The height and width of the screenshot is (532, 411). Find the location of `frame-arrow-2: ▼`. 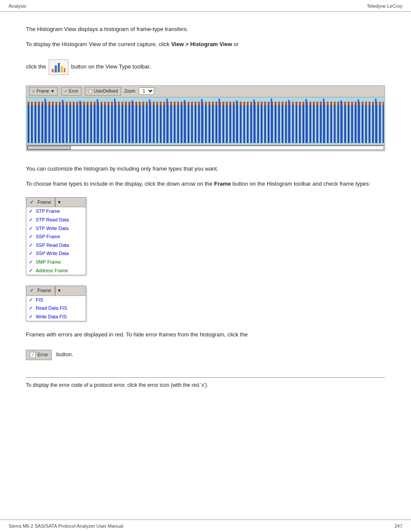

frame-arrow-2: ▼ is located at coordinates (59, 291).